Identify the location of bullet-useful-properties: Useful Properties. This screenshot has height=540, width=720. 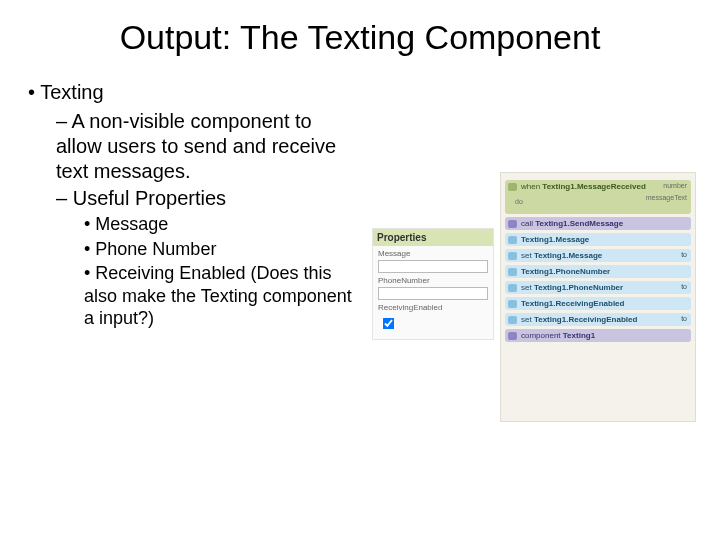
(207, 198).